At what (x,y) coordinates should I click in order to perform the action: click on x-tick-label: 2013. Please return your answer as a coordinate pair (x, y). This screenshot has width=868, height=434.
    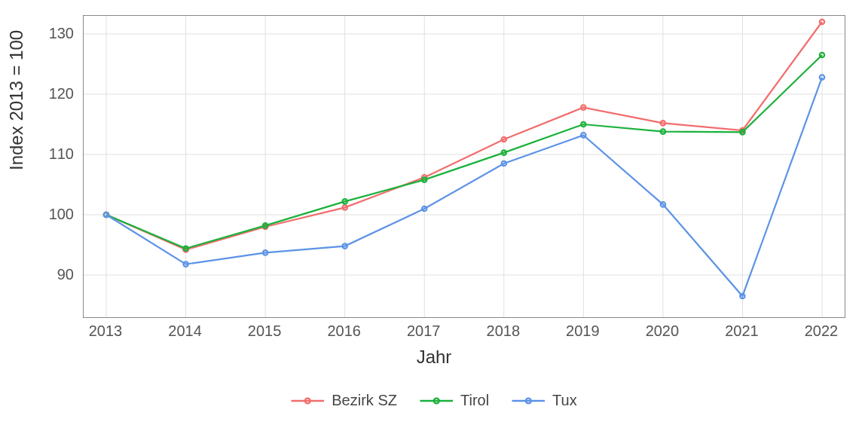
    Looking at the image, I should click on (105, 332).